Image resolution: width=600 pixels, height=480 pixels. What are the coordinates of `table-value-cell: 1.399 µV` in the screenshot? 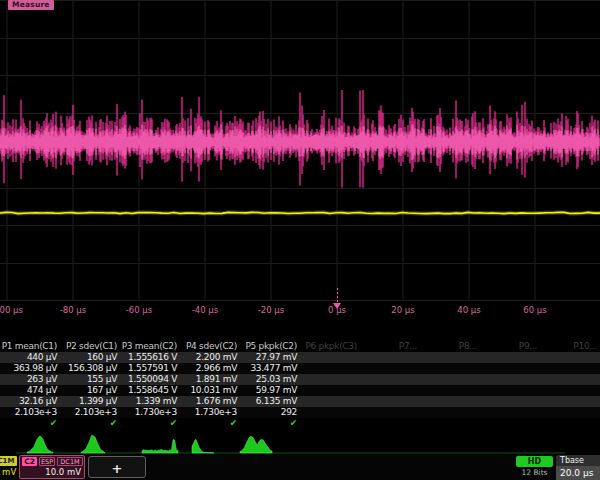 It's located at (90, 402).